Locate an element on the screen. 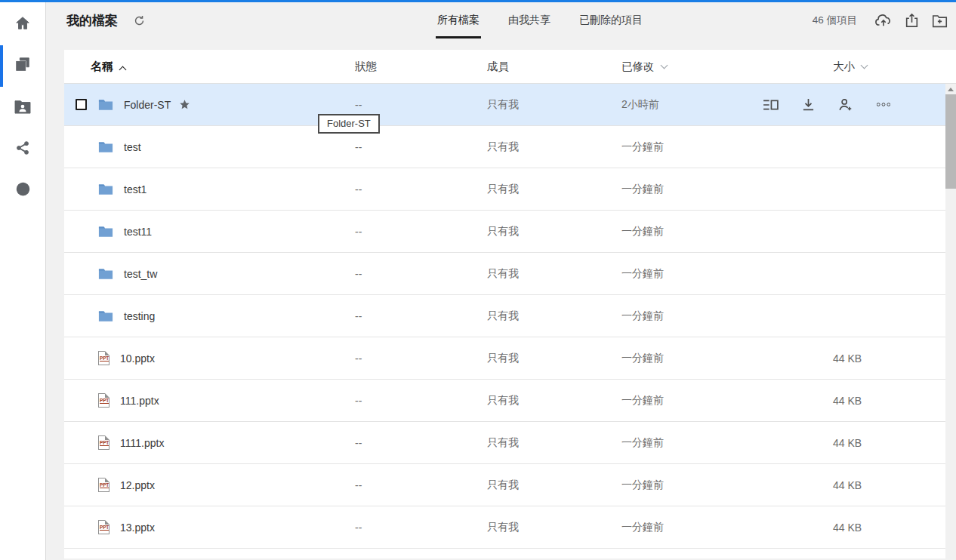 This screenshot has width=956, height=560. name-cell: PPT 1111.pptx is located at coordinates (220, 442).